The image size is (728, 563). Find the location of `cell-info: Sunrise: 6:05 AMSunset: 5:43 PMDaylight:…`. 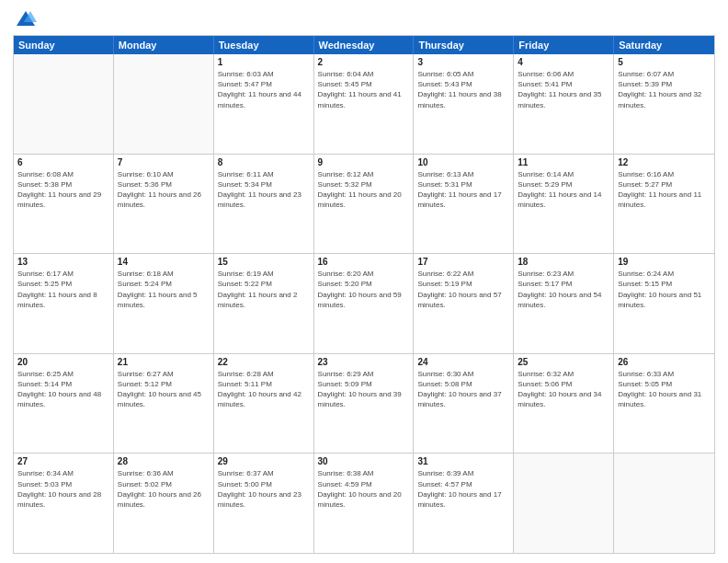

cell-info: Sunrise: 6:05 AMSunset: 5:43 PMDaylight:… is located at coordinates (463, 90).